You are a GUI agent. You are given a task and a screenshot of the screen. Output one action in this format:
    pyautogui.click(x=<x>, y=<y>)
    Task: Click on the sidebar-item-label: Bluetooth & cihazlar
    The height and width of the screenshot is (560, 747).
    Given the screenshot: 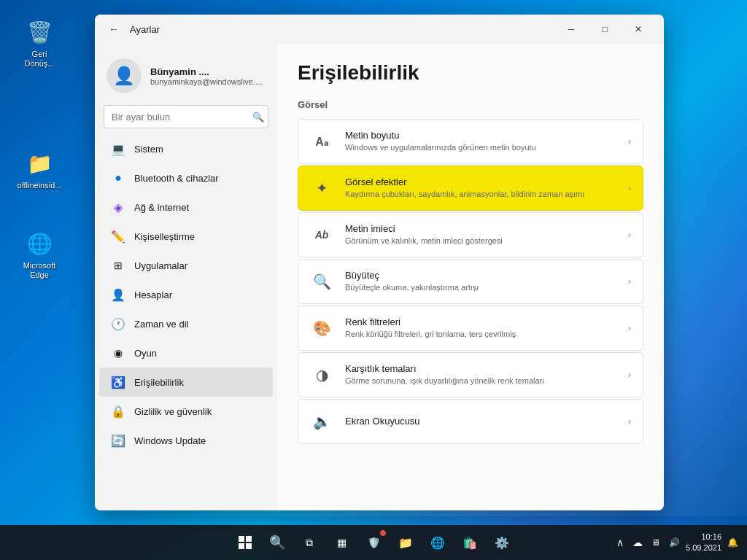 What is the action you would take?
    pyautogui.click(x=177, y=178)
    